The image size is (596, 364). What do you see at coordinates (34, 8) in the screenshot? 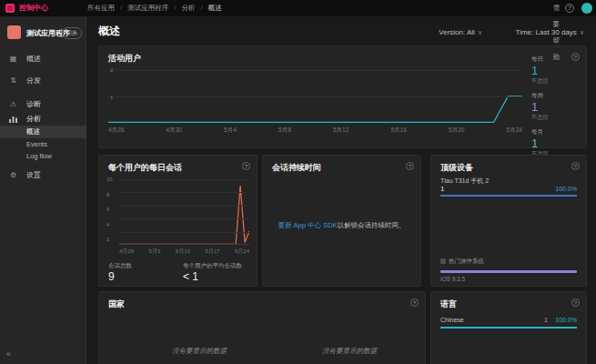
I see `logo-title: 控制中心` at bounding box center [34, 8].